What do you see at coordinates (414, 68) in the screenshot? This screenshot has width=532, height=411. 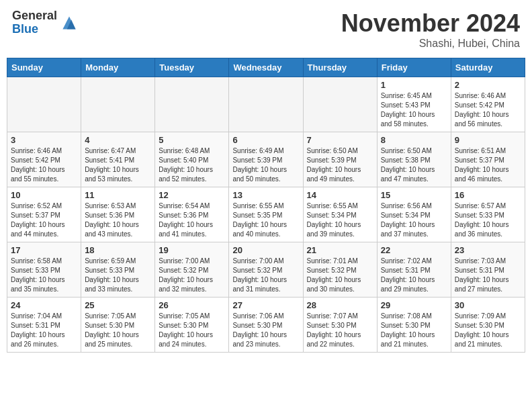 I see `col-header-friday: Friday` at bounding box center [414, 68].